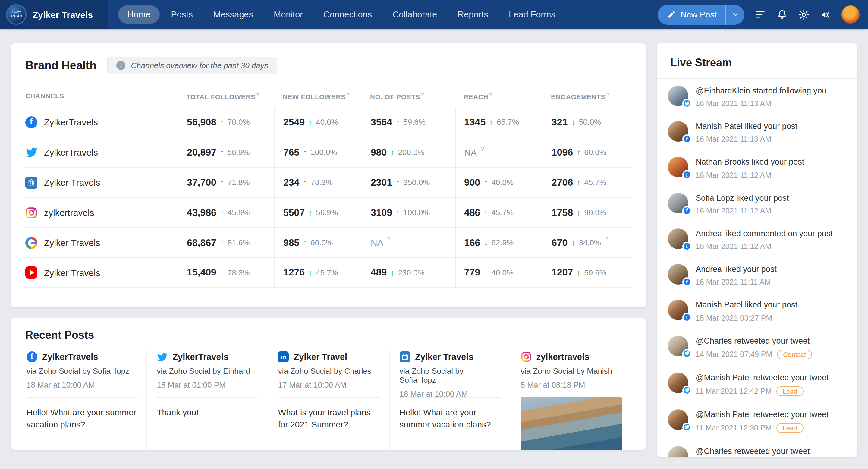 This screenshot has height=469, width=868. What do you see at coordinates (82, 371) in the screenshot?
I see `post-via: via Zoho Social by Sofia_lopz` at bounding box center [82, 371].